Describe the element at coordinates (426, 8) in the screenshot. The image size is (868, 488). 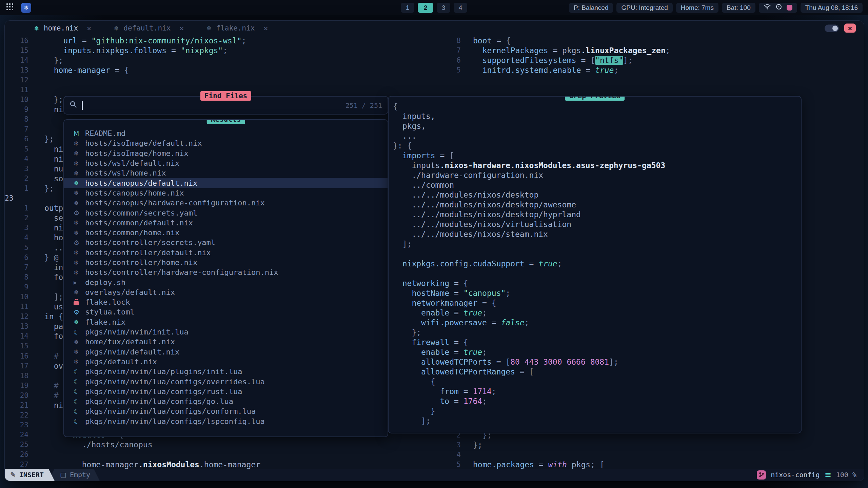
I see `workspace-2: 2` at that location.